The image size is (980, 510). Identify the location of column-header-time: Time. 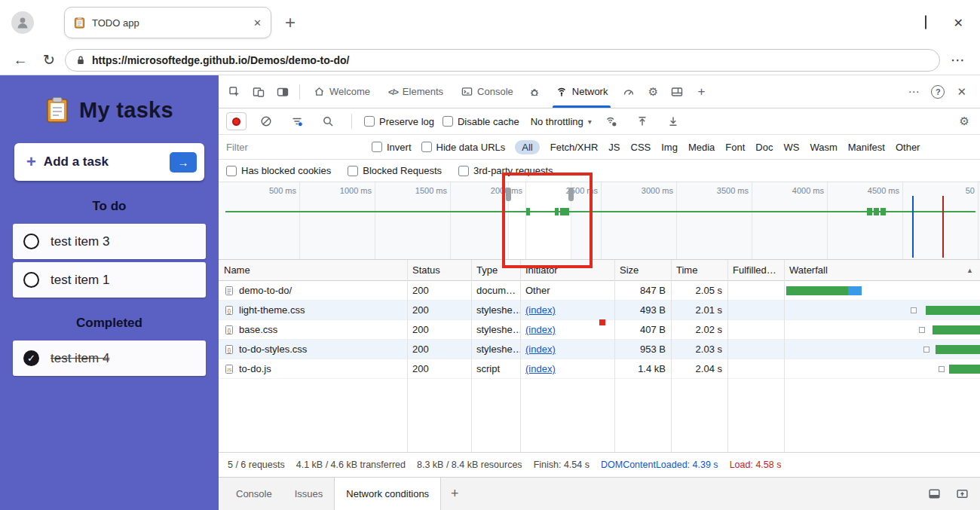
(700, 270).